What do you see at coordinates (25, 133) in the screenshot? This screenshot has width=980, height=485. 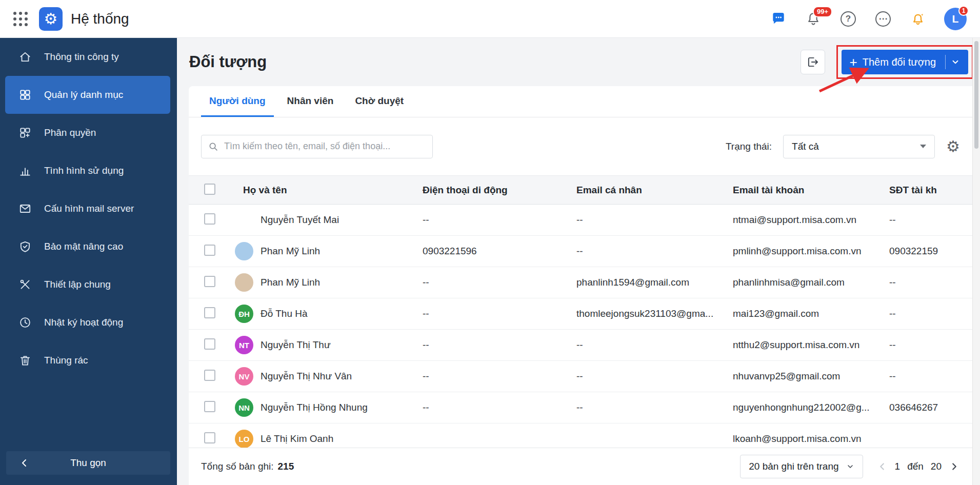 I see `permissions-icon` at bounding box center [25, 133].